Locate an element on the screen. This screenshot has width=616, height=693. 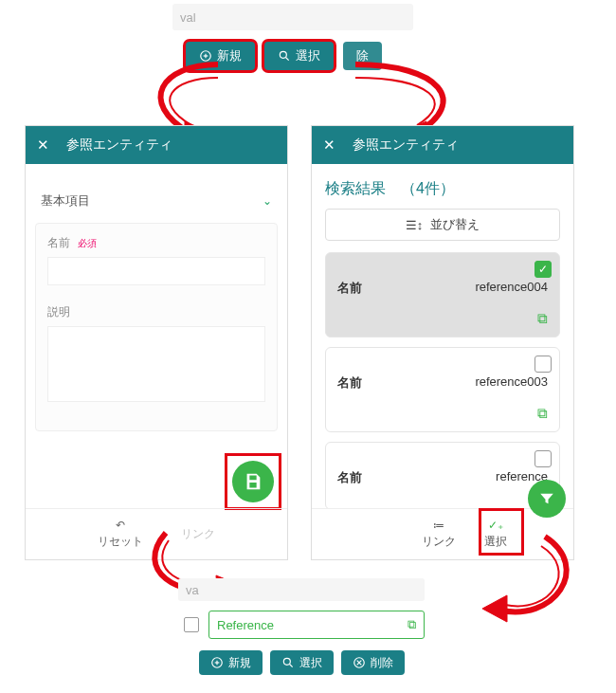
delete-button: 削除 is located at coordinates (373, 663).